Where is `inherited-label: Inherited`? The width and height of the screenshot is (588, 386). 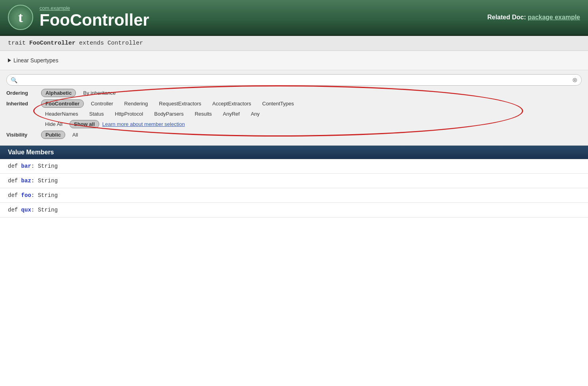
inherited-label: Inherited is located at coordinates (22, 103).